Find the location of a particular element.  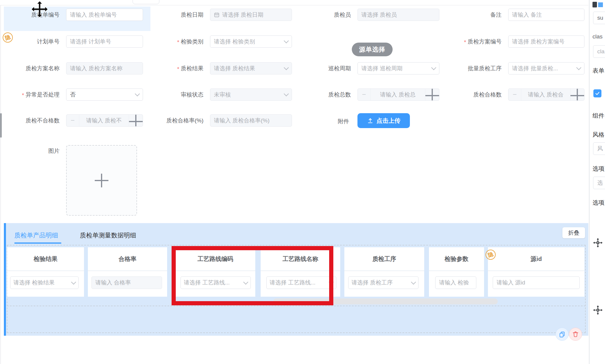

selected-value: 否 is located at coordinates (102, 95).